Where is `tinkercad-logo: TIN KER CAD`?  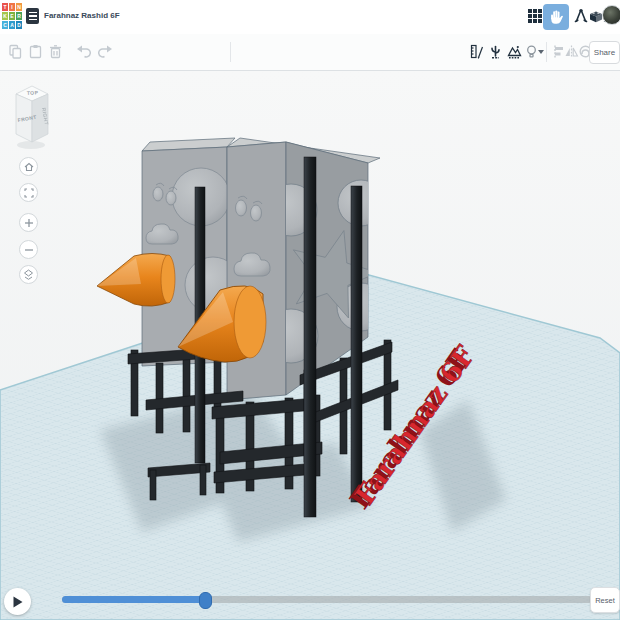
tinkercad-logo: TIN KER CAD is located at coordinates (12, 16).